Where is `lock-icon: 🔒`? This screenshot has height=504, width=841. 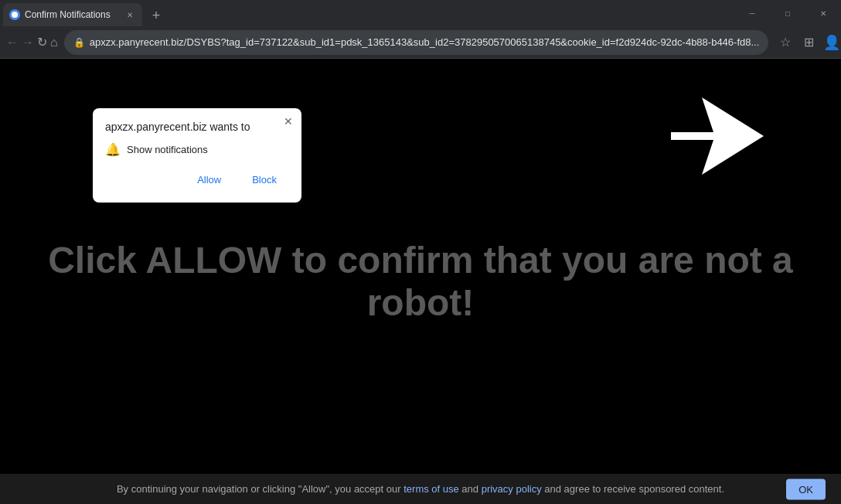 lock-icon: 🔒 is located at coordinates (79, 43).